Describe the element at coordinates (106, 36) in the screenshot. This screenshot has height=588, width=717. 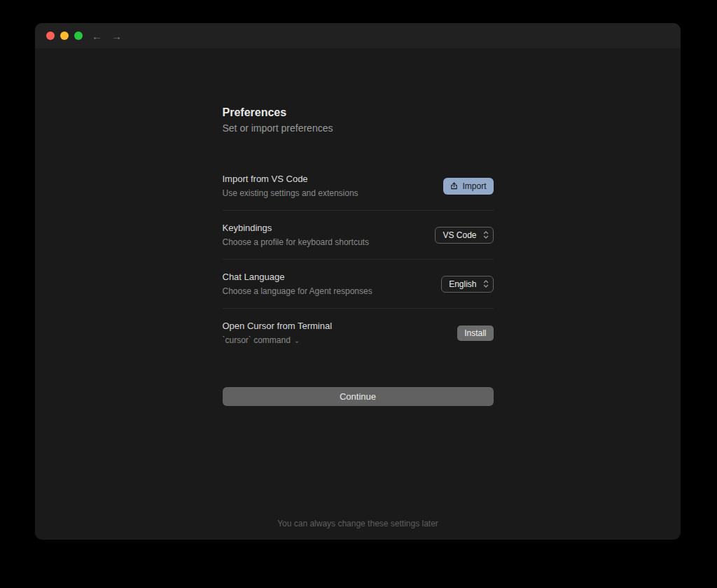
I see `history-nav: ← →` at that location.